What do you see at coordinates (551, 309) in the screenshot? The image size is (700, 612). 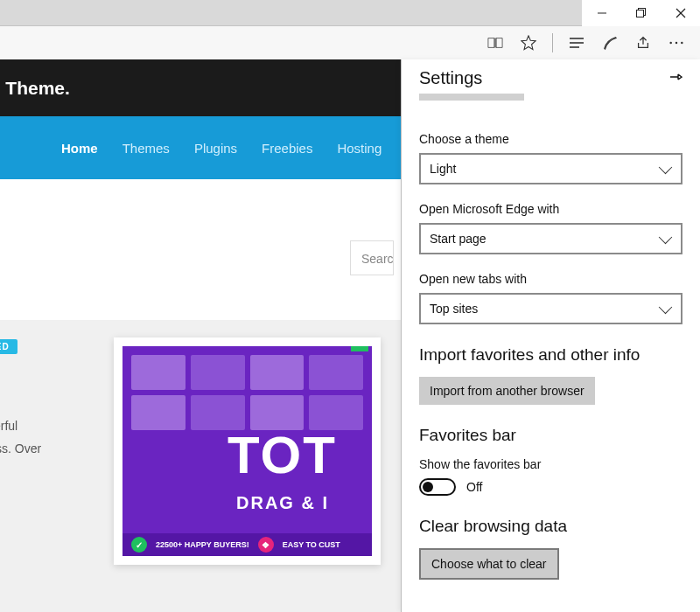 I see `newtabs-dropdown: Top sites` at bounding box center [551, 309].